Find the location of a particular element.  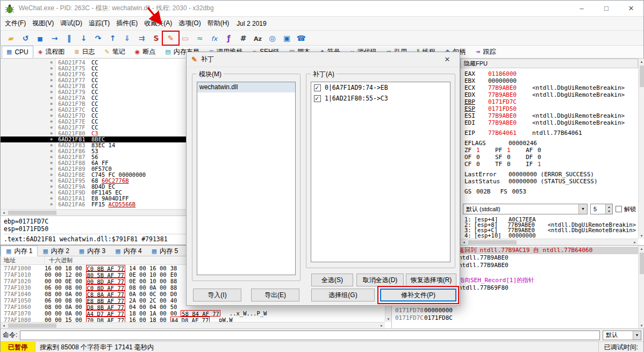

dump-horizontal-scrollbar: ◂ ▸ is located at coordinates (192, 325).